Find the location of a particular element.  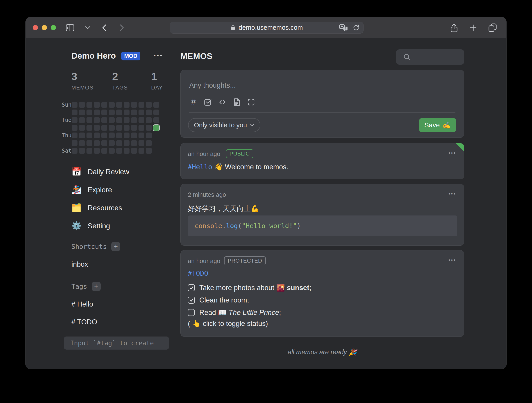

add-file-icon is located at coordinates (237, 102).